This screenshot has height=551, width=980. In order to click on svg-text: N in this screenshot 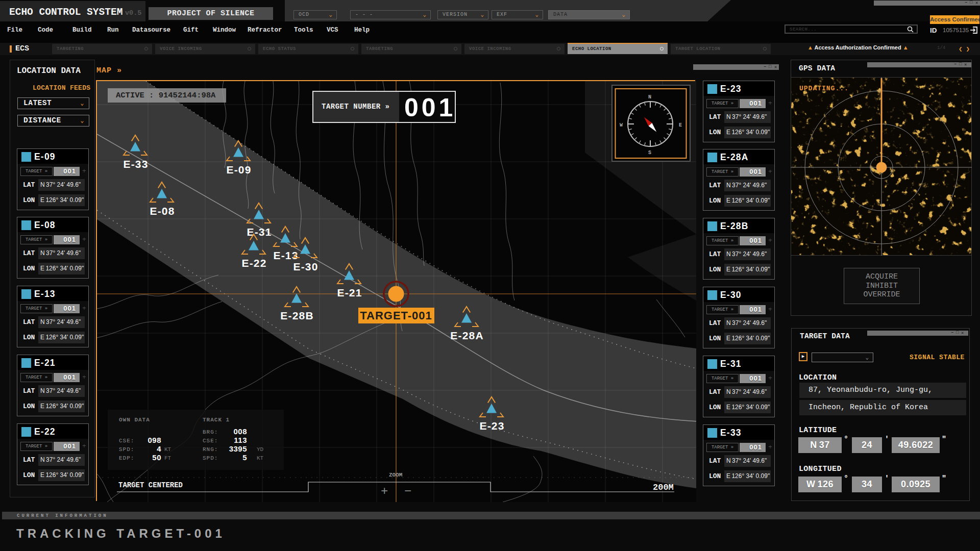, I will do `click(650, 97)`.